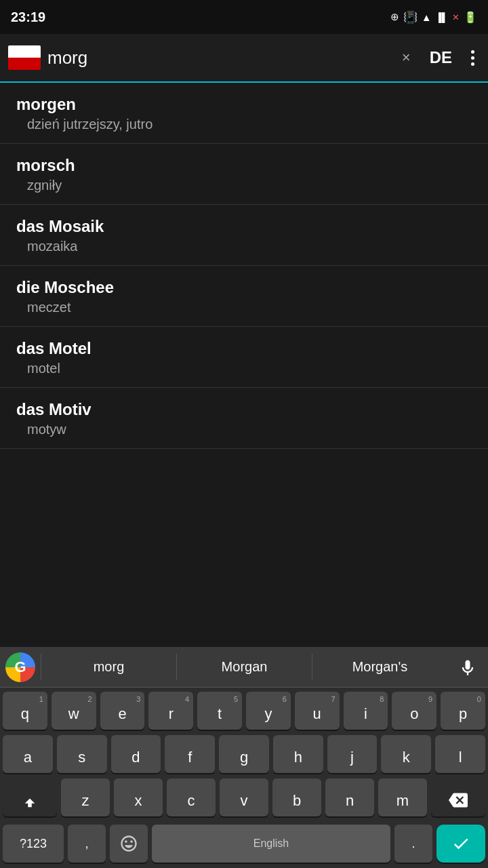 The height and width of the screenshot is (868, 488). Describe the element at coordinates (244, 247) in the screenshot. I see `result-translation-2: mozaika` at that location.